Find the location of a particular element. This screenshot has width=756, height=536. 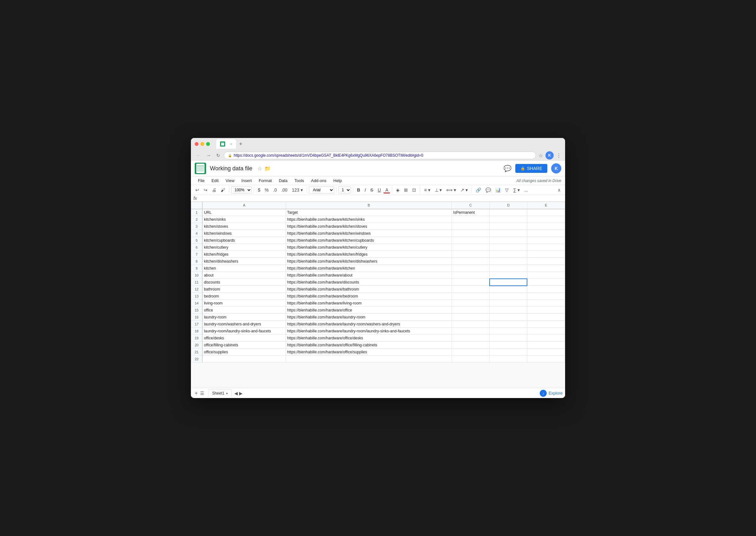

sheet-list-button: ☰ is located at coordinates (202, 393).